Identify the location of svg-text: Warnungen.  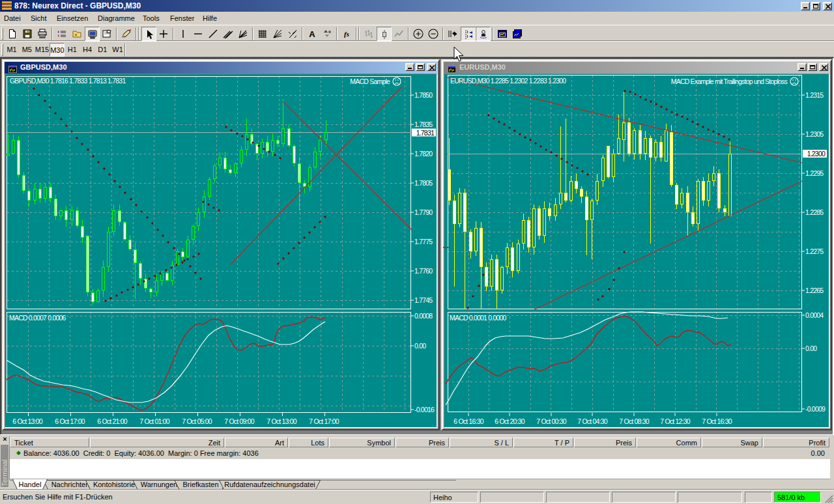
(159, 484).